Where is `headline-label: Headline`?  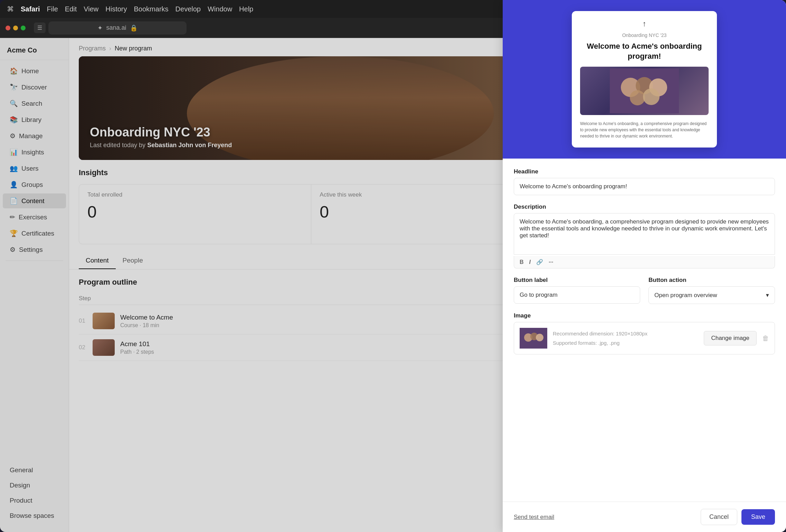
headline-label: Headline is located at coordinates (644, 172).